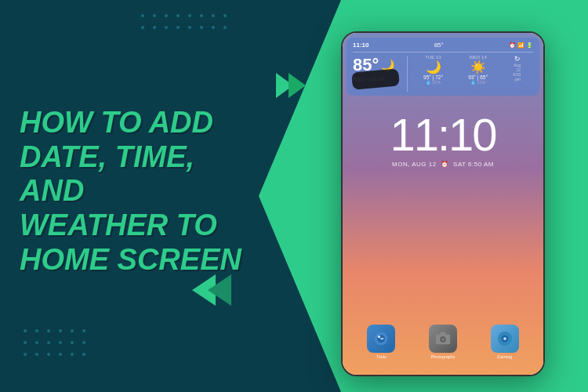 The height and width of the screenshot is (392, 588). I want to click on app-icons-row: Tools Photography, so click(443, 342).